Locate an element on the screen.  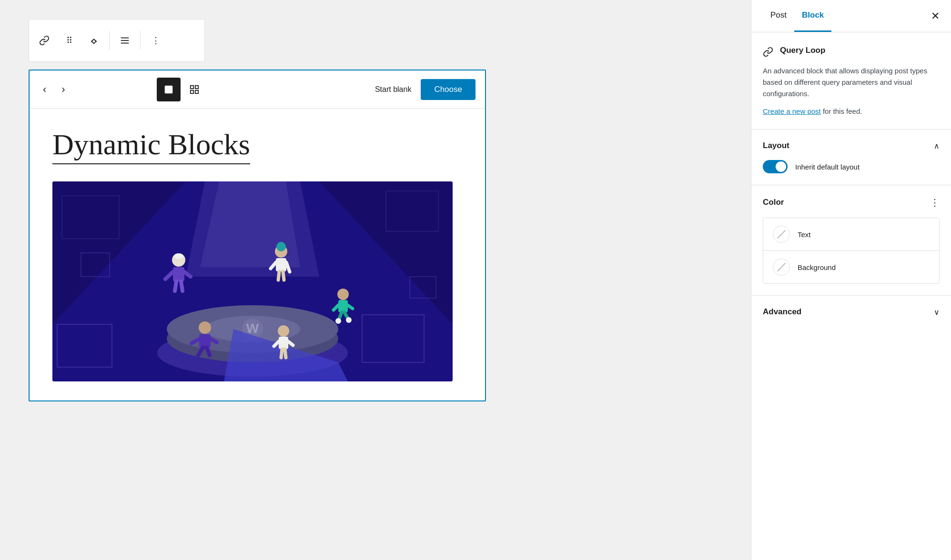
start-blank-label: Start blank is located at coordinates (393, 90).